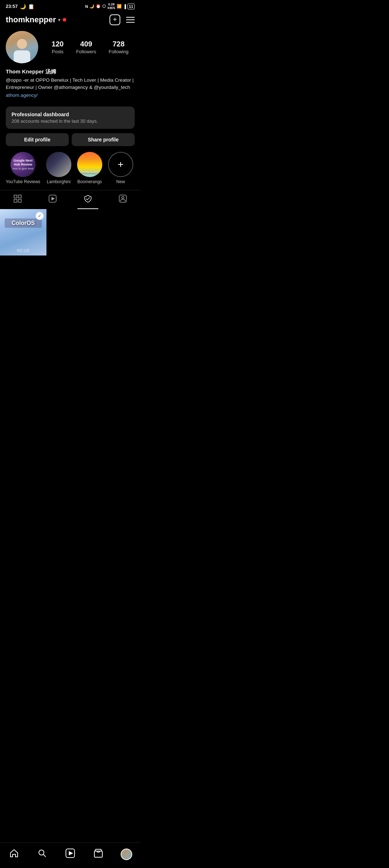  What do you see at coordinates (92, 6) in the screenshot?
I see `moon2-icon: 🌙` at bounding box center [92, 6].